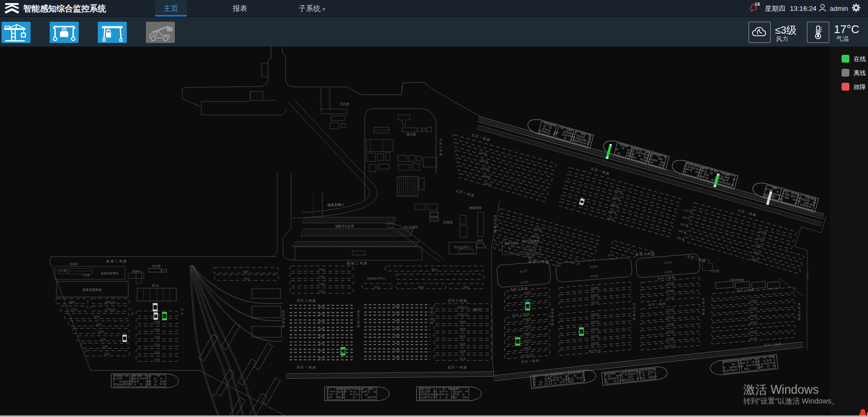  What do you see at coordinates (377, 278) in the screenshot?
I see `svg-text: 设备运行(中心)` at bounding box center [377, 278].